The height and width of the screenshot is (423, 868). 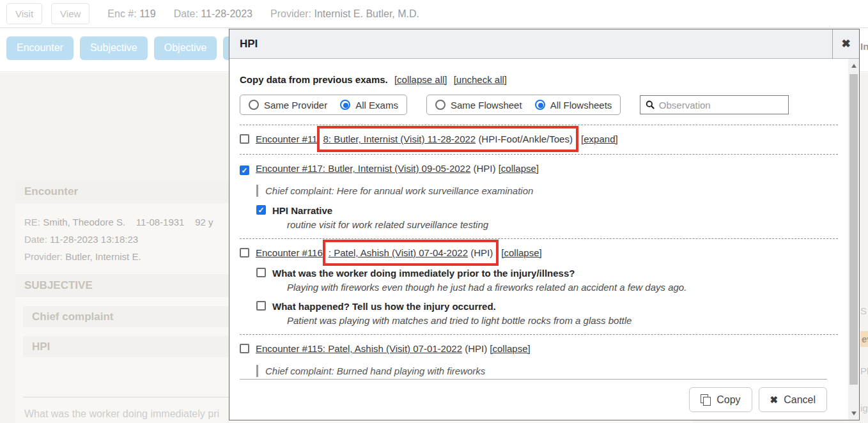 What do you see at coordinates (600, 139) in the screenshot?
I see `toggle-link: [expand]` at bounding box center [600, 139].